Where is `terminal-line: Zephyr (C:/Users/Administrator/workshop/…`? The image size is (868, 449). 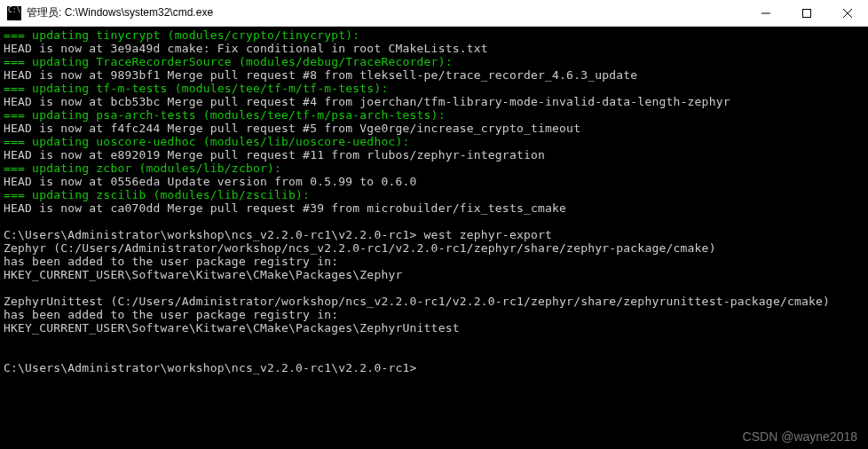
terminal-line: Zephyr (C:/Users/Administrator/workshop/… is located at coordinates (434, 248).